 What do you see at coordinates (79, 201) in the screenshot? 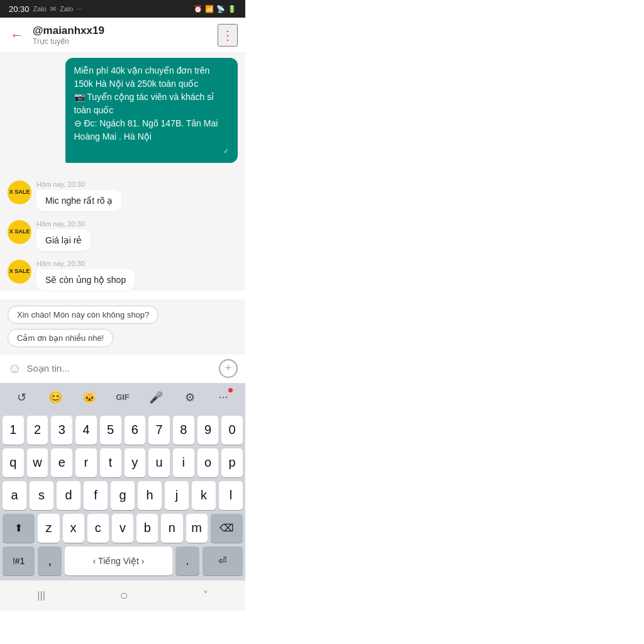
I see `bubble-1: Mic nghe rất rõ ạ` at bounding box center [79, 201].